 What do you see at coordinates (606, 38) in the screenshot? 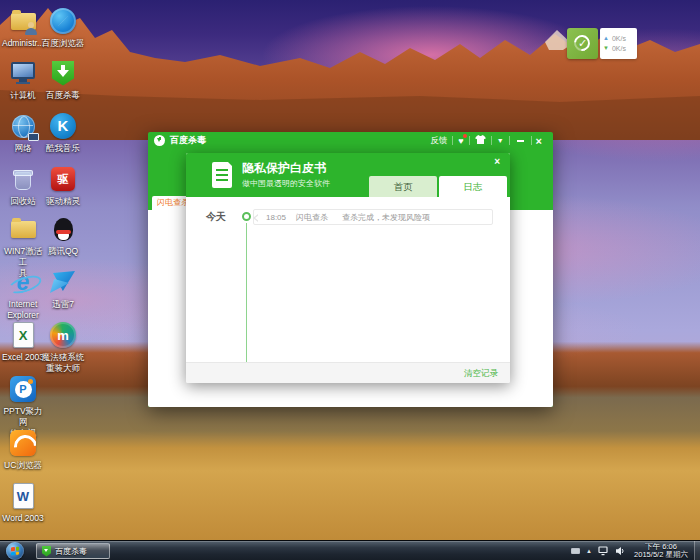
I see `upload-arrow-icon: ▲` at bounding box center [606, 38].